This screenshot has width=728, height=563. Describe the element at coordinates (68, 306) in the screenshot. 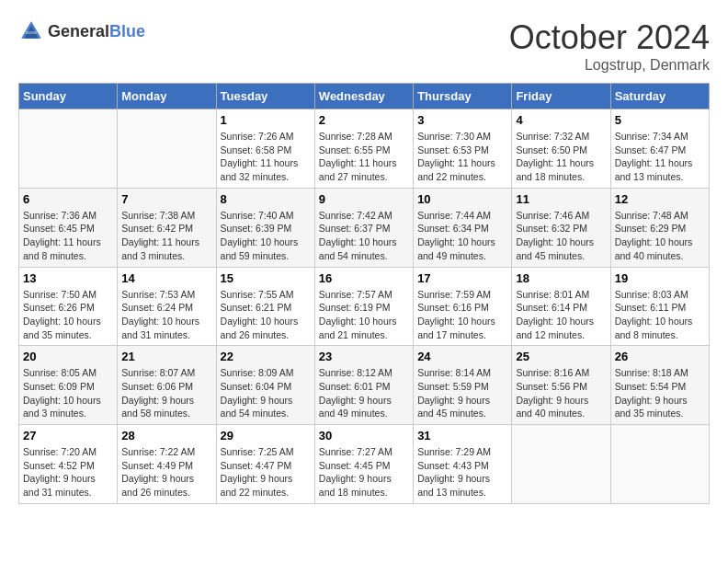

I see `calendar-cell: 13Sunrise: 7:50 AMSunset: 6:26 PMDayligh…` at that location.